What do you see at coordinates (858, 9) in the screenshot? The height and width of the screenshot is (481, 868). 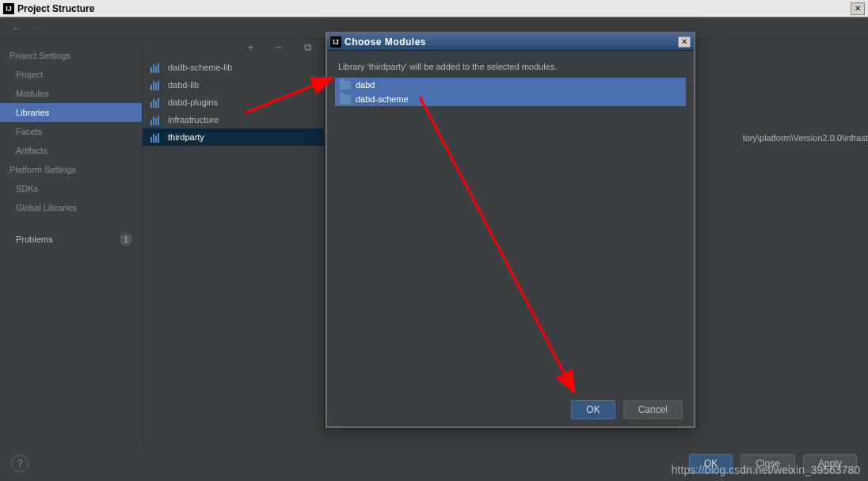 I see `window-close-button: ✕` at bounding box center [858, 9].